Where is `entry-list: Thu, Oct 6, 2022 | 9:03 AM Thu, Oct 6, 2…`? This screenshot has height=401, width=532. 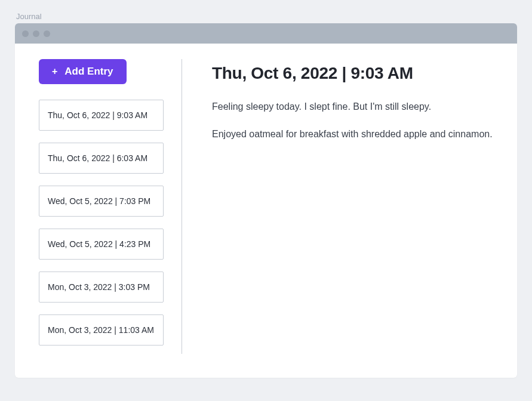
entry-list: Thu, Oct 6, 2022 | 9:03 AM Thu, Oct 6, 2… is located at coordinates (102, 223).